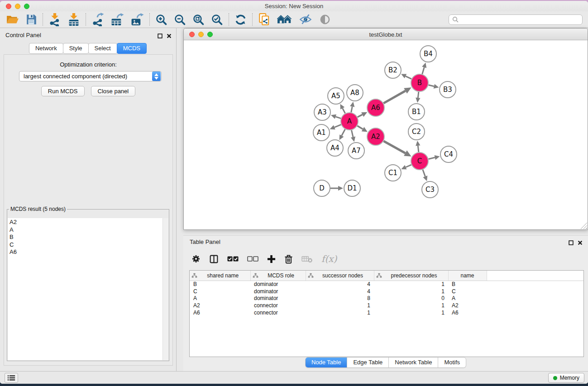  I want to click on home-networks-button, so click(285, 19).